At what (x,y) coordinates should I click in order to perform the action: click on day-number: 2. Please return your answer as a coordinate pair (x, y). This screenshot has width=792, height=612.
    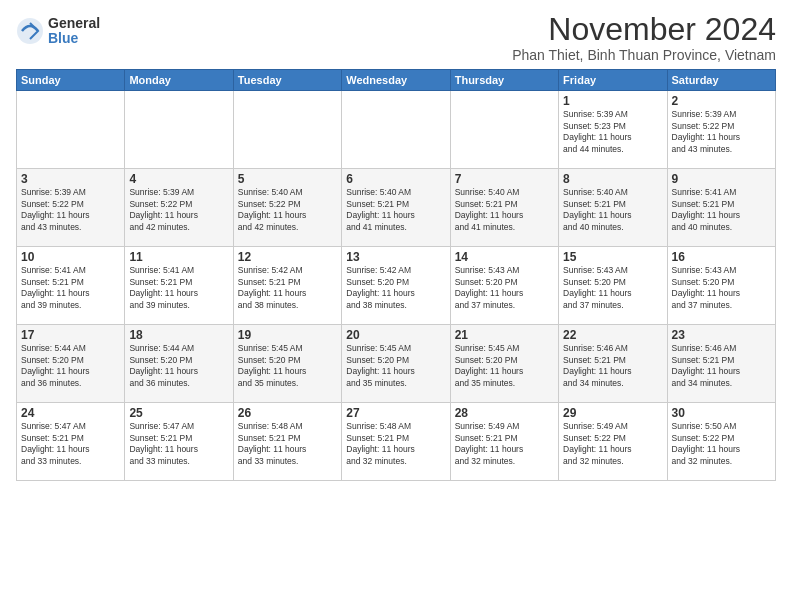
    Looking at the image, I should click on (722, 101).